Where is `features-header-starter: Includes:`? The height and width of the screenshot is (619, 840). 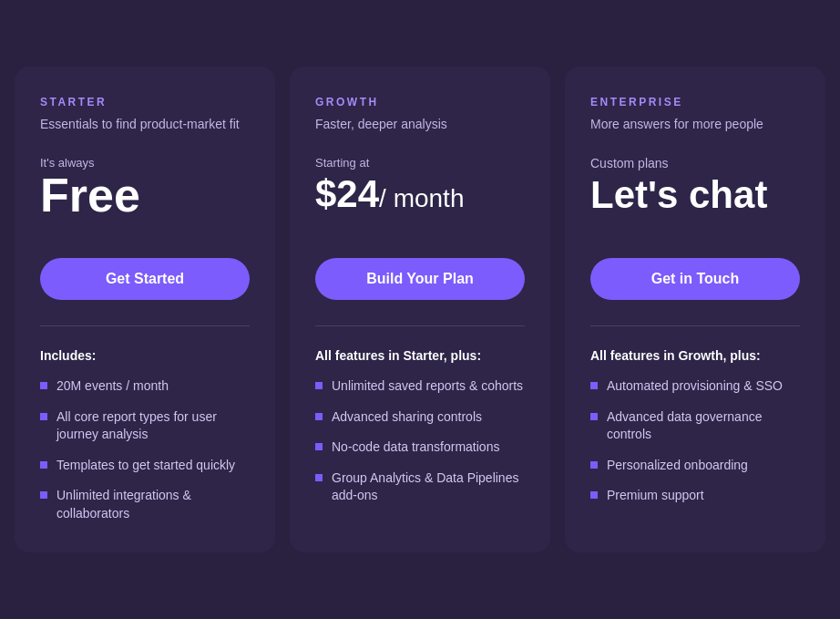 features-header-starter: Includes: is located at coordinates (145, 356).